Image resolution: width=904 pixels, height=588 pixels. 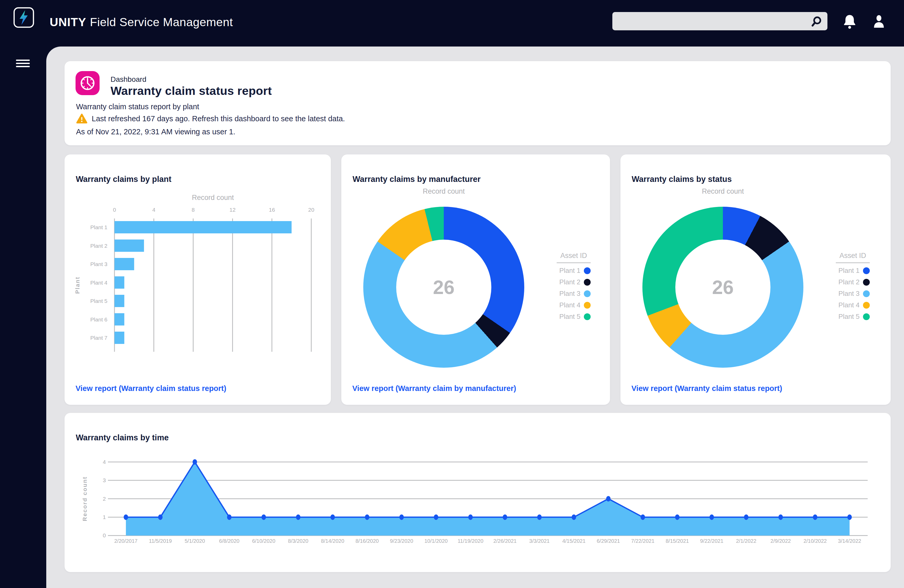 I want to click on data-point-6-10-2020, so click(x=264, y=517).